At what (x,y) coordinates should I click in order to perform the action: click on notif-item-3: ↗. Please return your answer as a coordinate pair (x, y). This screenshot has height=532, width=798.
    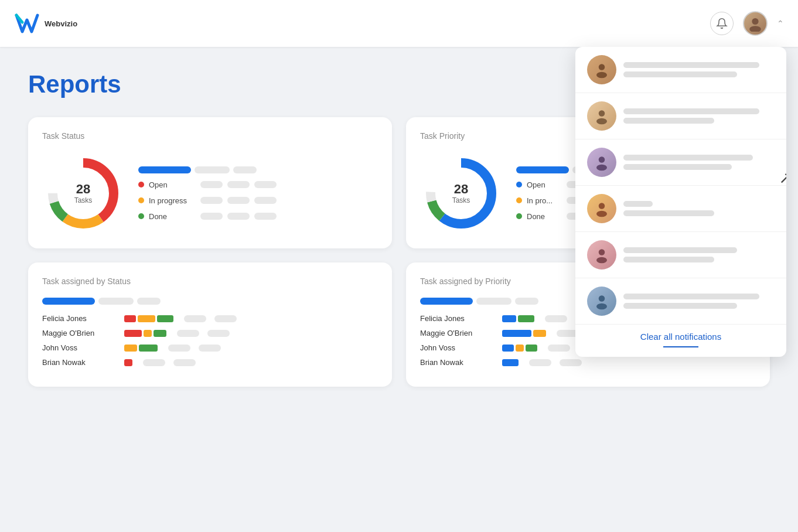
    Looking at the image, I should click on (681, 163).